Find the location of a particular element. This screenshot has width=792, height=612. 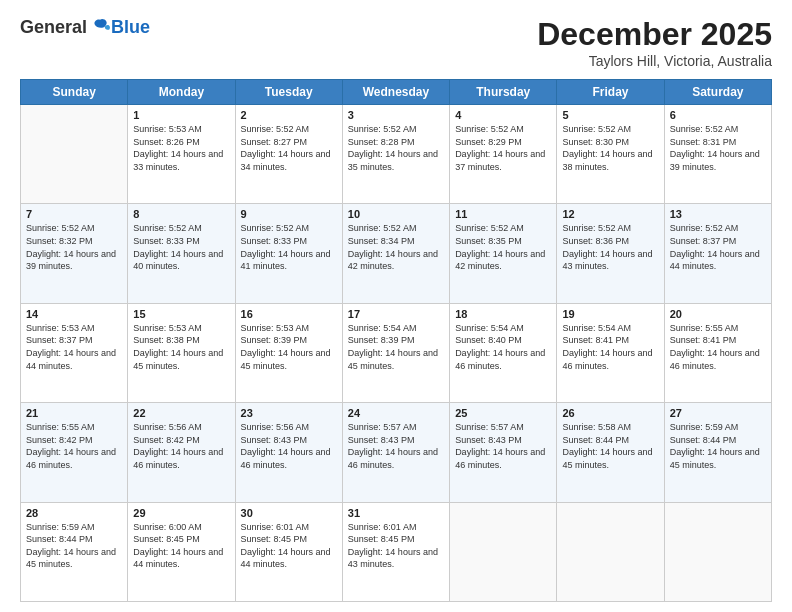

calendar-cell: 19Sunrise: 5:54 AMSunset: 8:41 PMDayligh… is located at coordinates (610, 352).